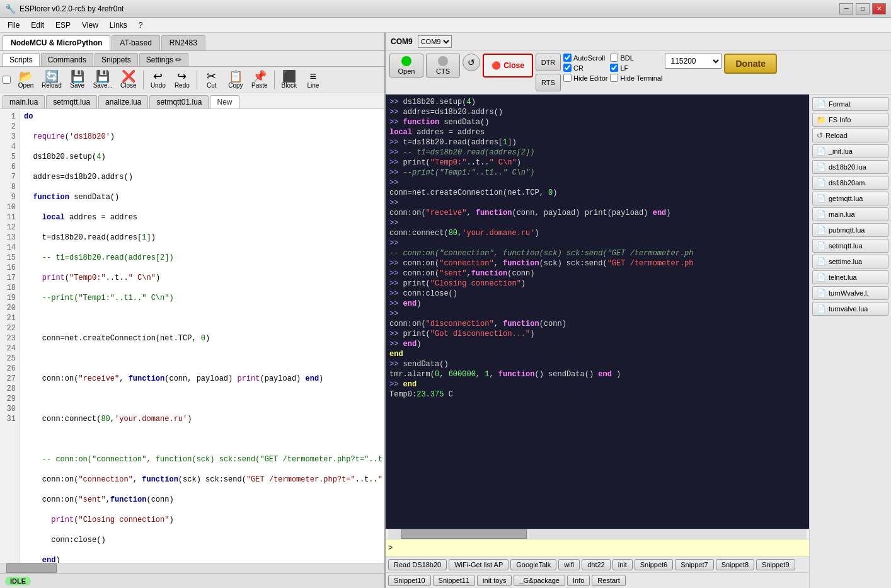 The image size is (891, 588). I want to click on app-icon: 🔧, so click(10, 9).